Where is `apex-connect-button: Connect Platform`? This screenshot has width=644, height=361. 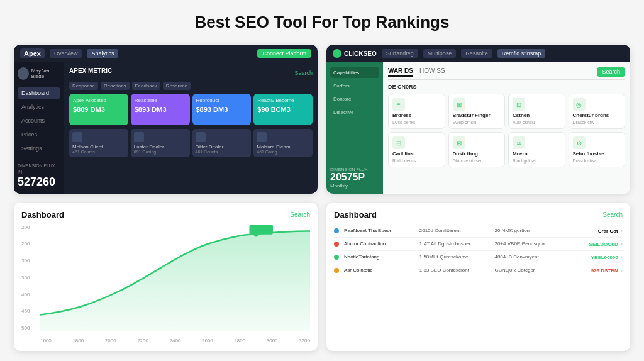
apex-connect-button: Connect Platform is located at coordinates (284, 53).